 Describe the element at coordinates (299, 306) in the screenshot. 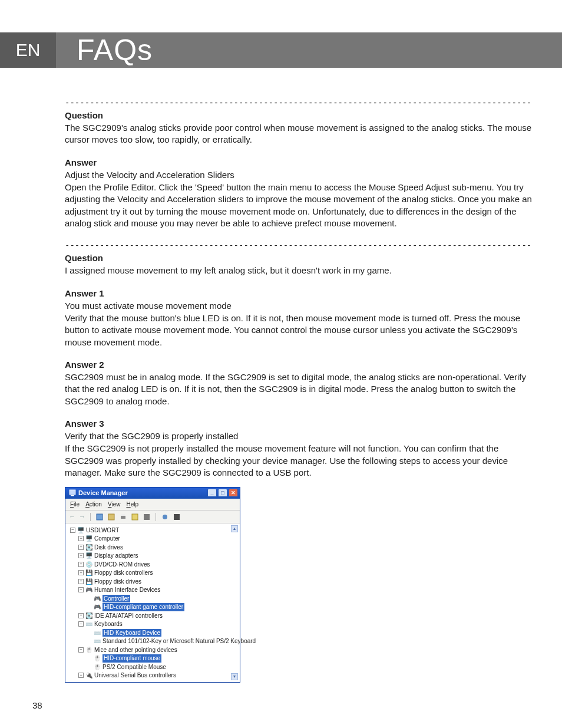

I see `answer-intro: You must activate mouse movement mode` at that location.